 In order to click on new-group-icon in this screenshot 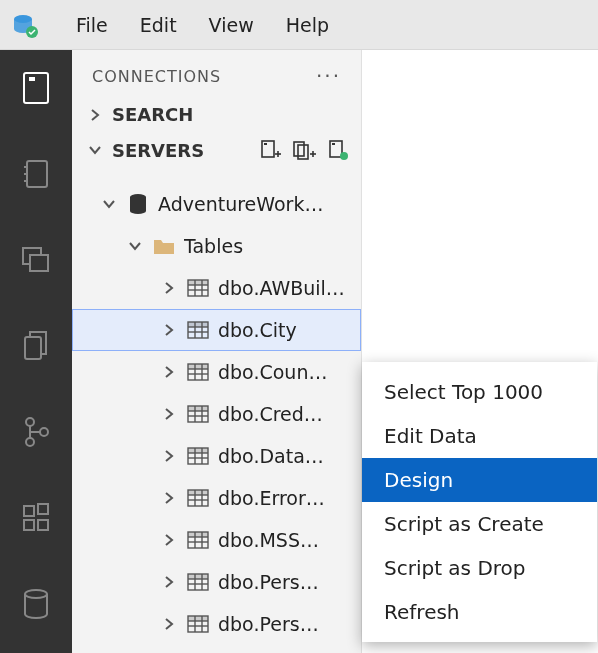, I will do `click(304, 150)`.